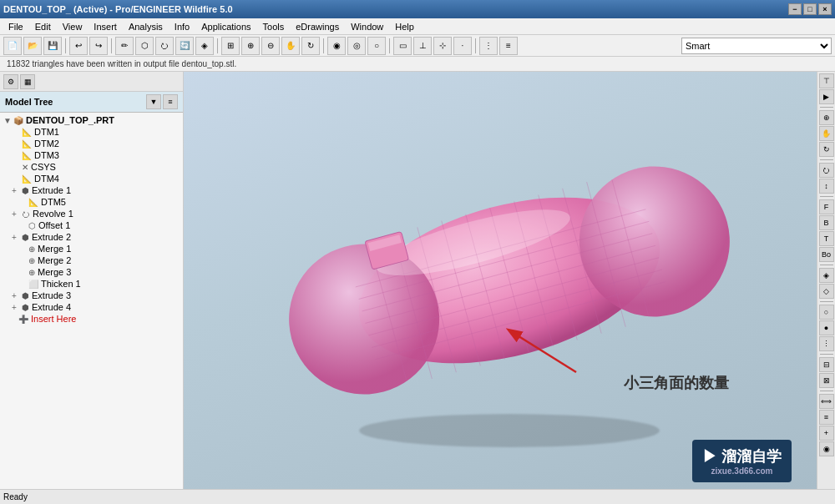 This screenshot has height=504, width=835. Describe the element at coordinates (92, 132) in the screenshot. I see `tree-item-dtm1: 📐 DTM1` at that location.